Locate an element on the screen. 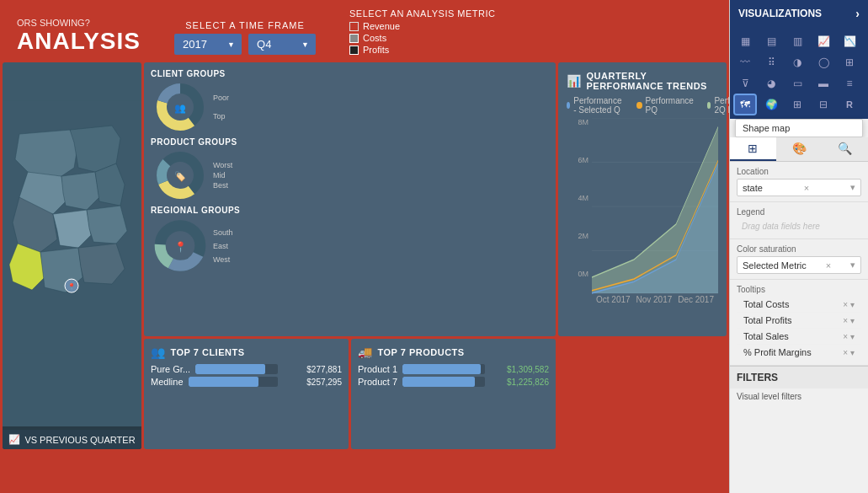 Image resolution: width=868 pixels, height=493 pixels. viz-icon-donut: ◯ is located at coordinates (823, 62).